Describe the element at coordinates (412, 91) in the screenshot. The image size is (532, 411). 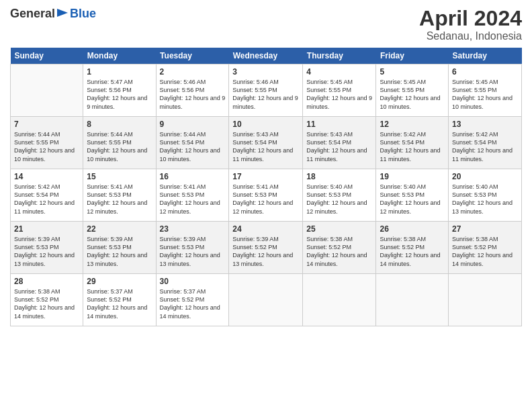
I see `calendar-cell: 5Sunrise: 5:45 AM Sunset: 5:55 PM Daylig…` at that location.